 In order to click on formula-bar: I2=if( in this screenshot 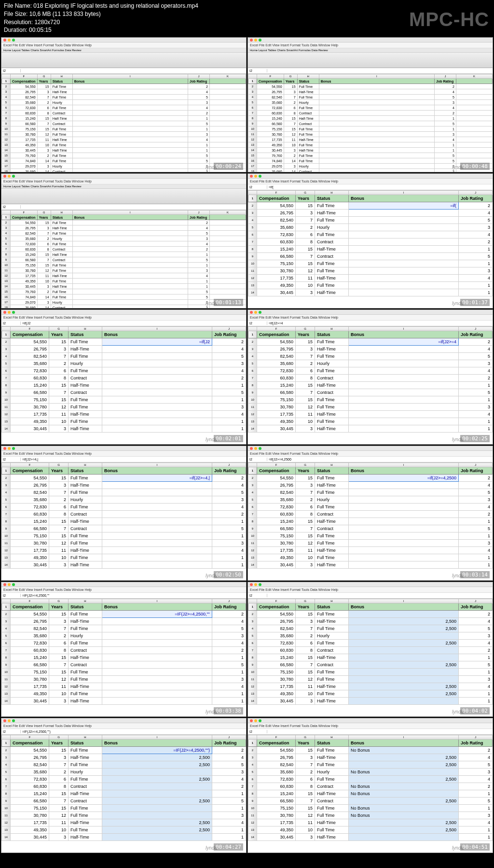, I will do `click(370, 187)`.